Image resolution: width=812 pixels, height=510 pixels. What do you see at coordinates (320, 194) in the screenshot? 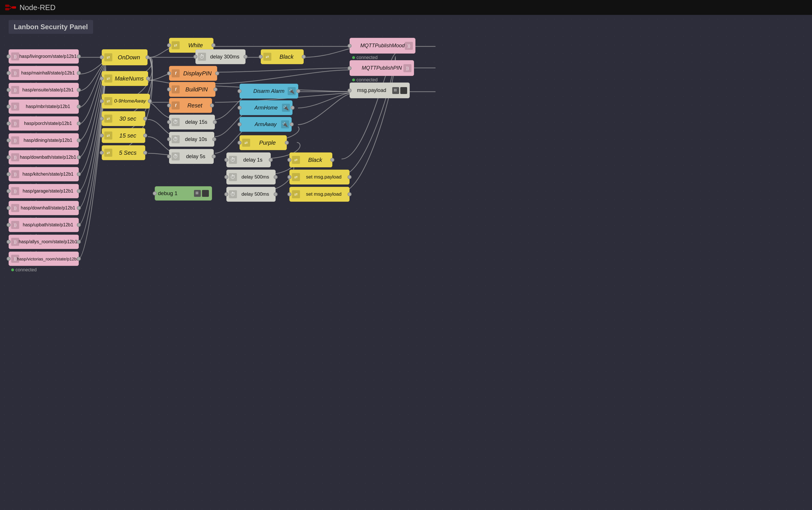
I see `node-set-payload-2: ⇄ set msg.payload` at bounding box center [320, 194].